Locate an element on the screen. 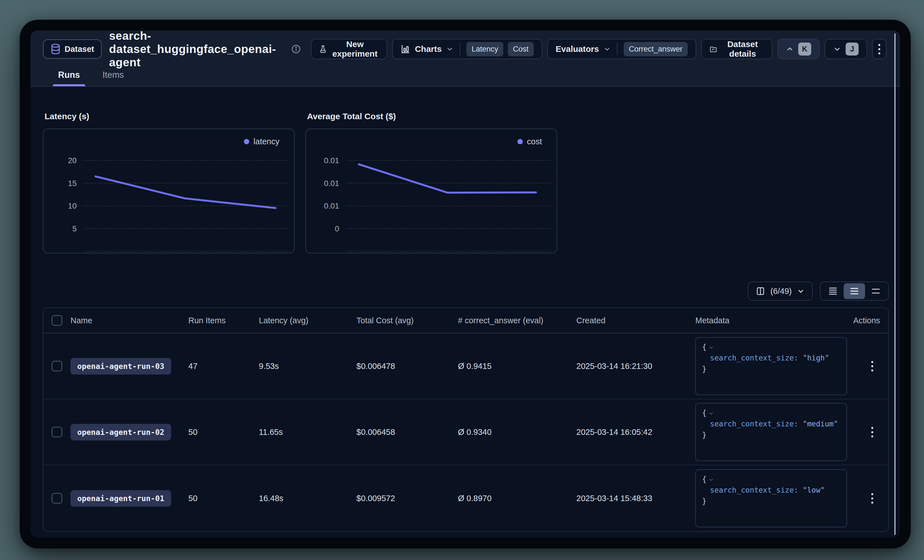 Image resolution: width=924 pixels, height=560 pixels. legend-dot is located at coordinates (247, 142).